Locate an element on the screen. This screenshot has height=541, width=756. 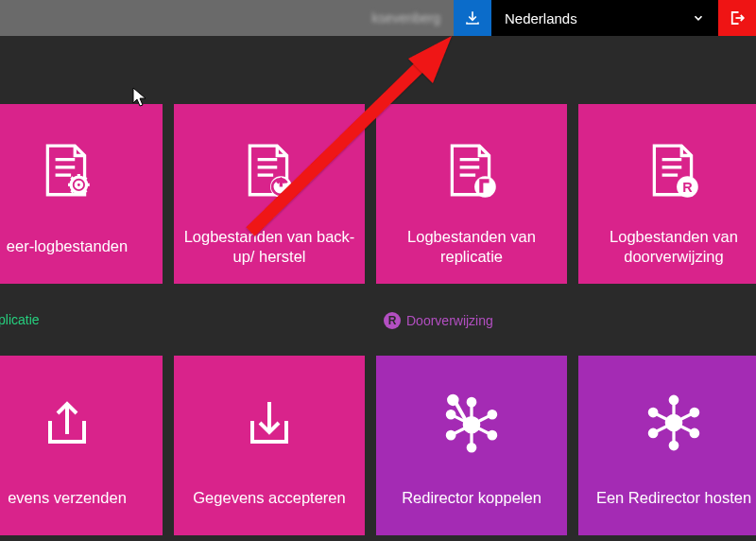
tile-redirector-host: Een Redirector hosten is located at coordinates (667, 445).